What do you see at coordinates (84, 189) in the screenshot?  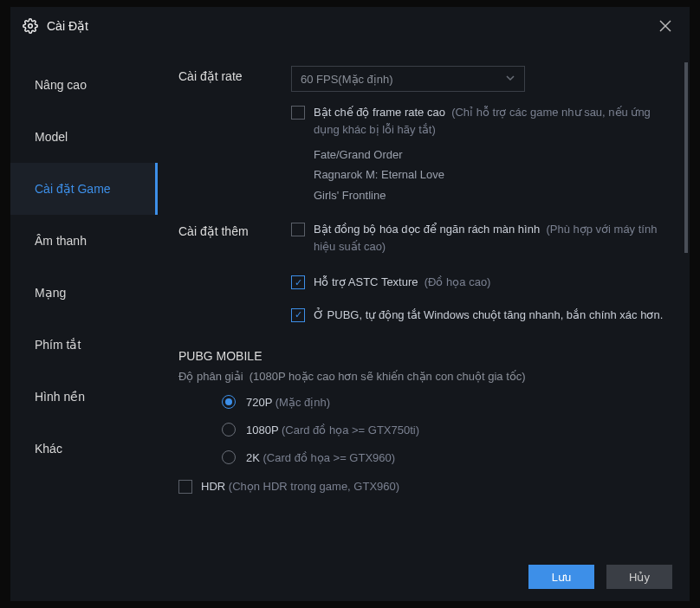 I see `sidebar-item-game: Cài đặt Game` at bounding box center [84, 189].